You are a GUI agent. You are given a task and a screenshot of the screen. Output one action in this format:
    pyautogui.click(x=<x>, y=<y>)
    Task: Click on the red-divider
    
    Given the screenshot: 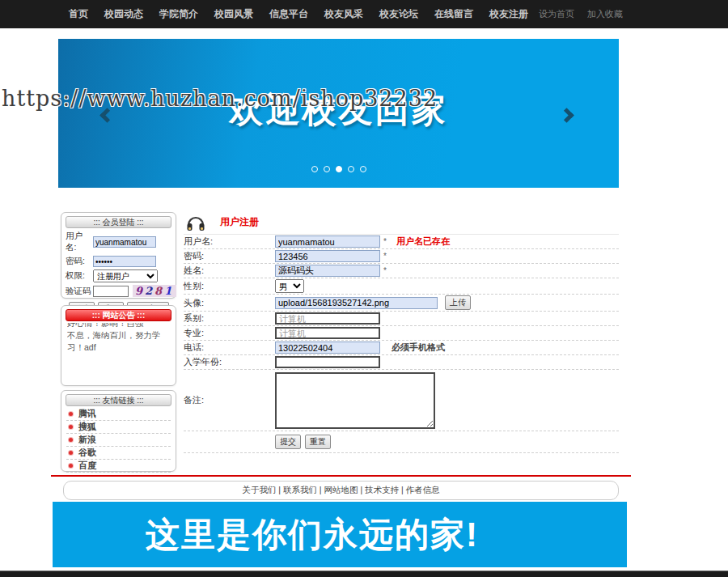 What is the action you would take?
    pyautogui.click(x=341, y=476)
    